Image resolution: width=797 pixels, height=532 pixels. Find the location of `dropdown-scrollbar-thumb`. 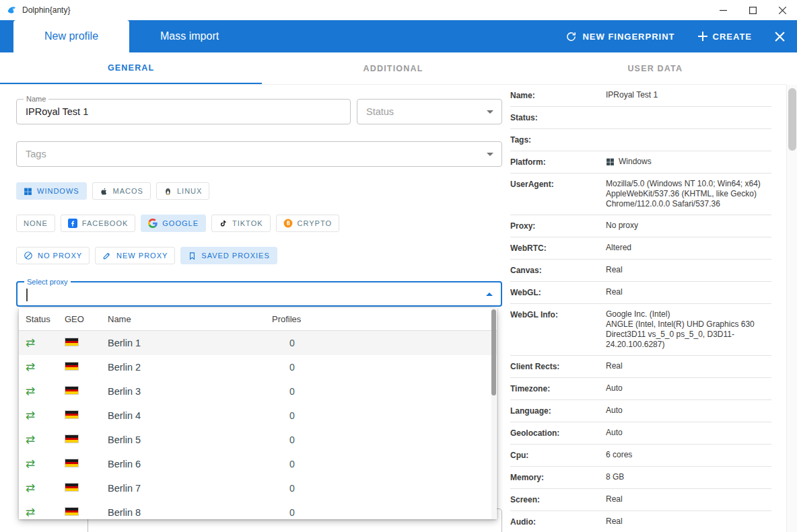

dropdown-scrollbar-thumb is located at coordinates (494, 352).